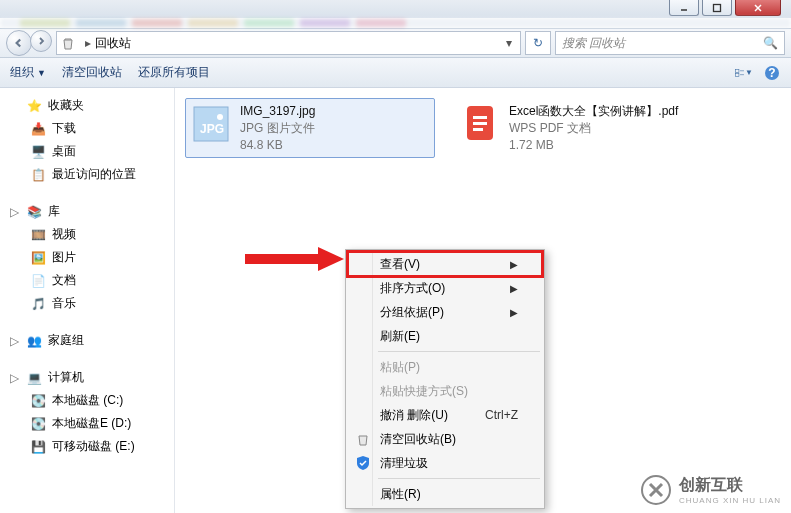 The height and width of the screenshot is (513, 791). I want to click on video-icon: 🎞️, so click(38, 235).